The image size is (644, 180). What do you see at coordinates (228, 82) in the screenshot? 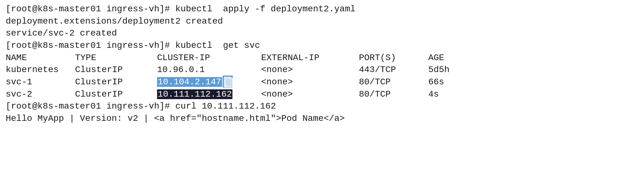
I see `copy-icon` at bounding box center [228, 82].